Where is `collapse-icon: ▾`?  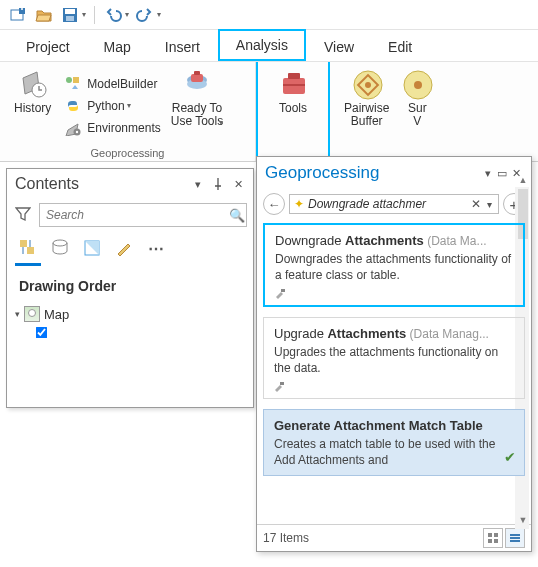 collapse-icon: ▾ is located at coordinates (18, 314).